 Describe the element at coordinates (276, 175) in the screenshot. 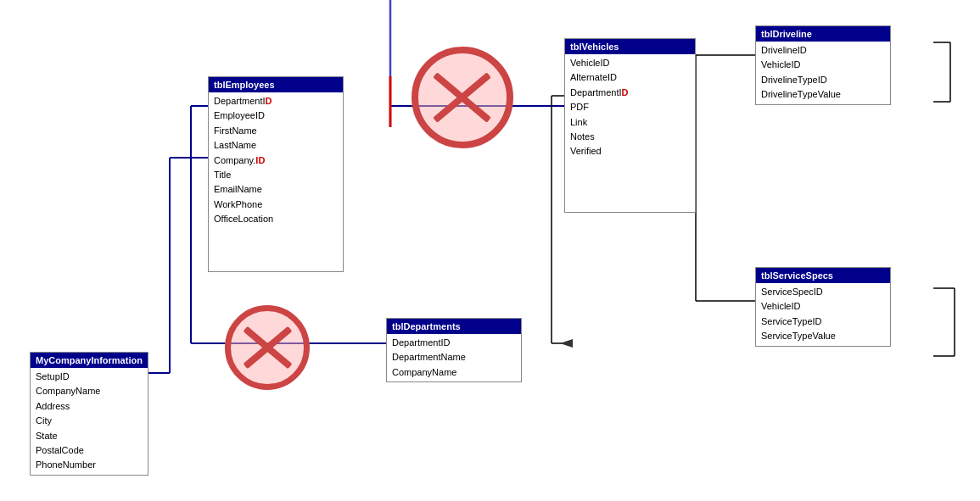

I see `table-row: Title` at that location.